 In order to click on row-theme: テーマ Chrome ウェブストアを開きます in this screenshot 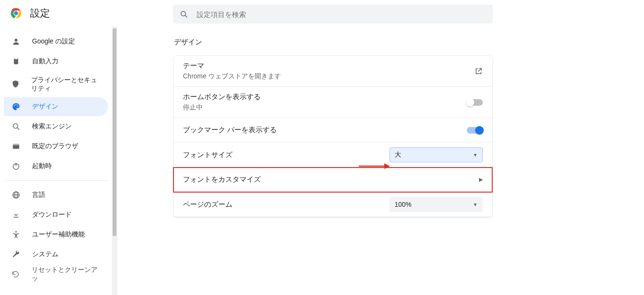, I will do `click(333, 71)`.